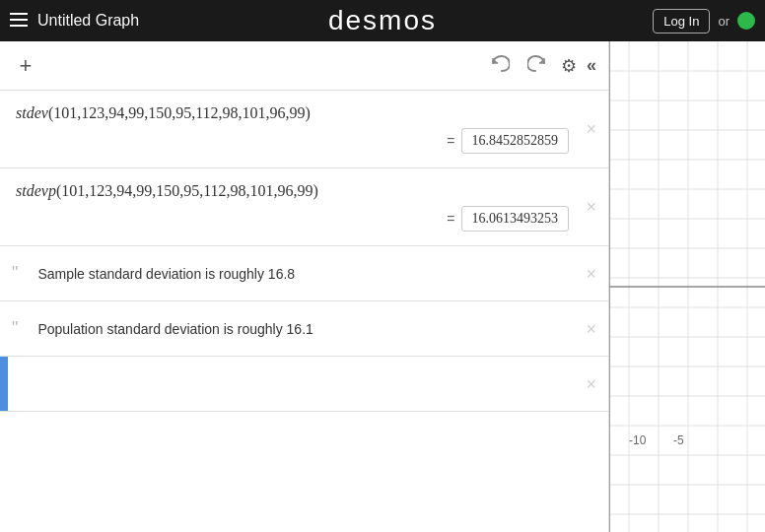 This screenshot has width=765, height=532. I want to click on hamburger-menu-icon, so click(19, 22).